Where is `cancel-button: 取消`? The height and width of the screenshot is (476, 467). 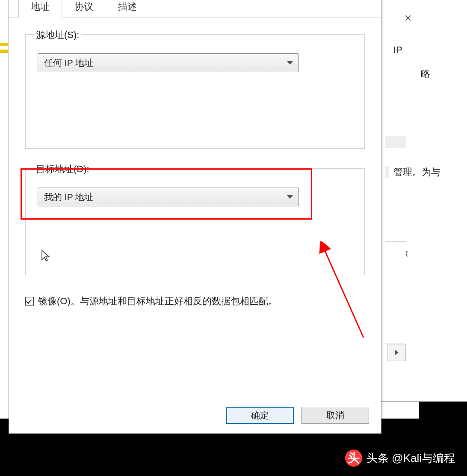 cancel-button: 取消 is located at coordinates (335, 415).